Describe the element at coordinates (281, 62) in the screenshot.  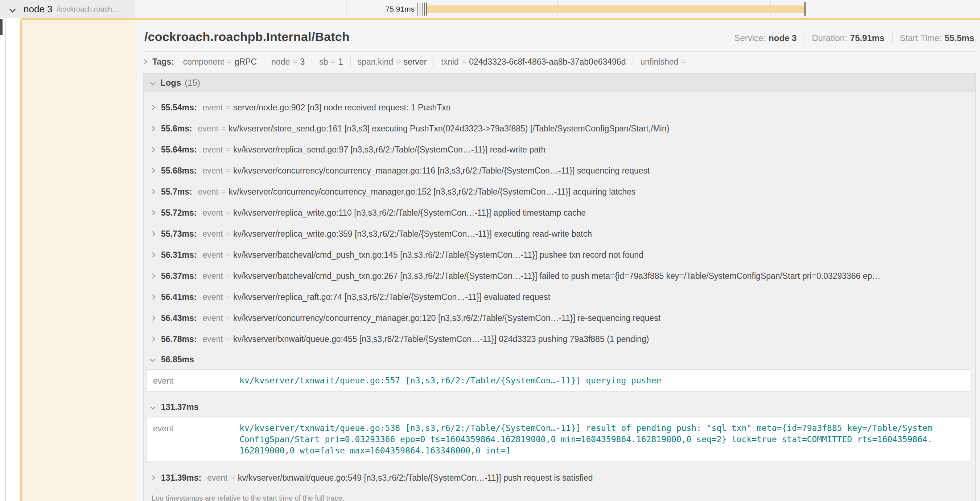
I see `tag-key: node` at that location.